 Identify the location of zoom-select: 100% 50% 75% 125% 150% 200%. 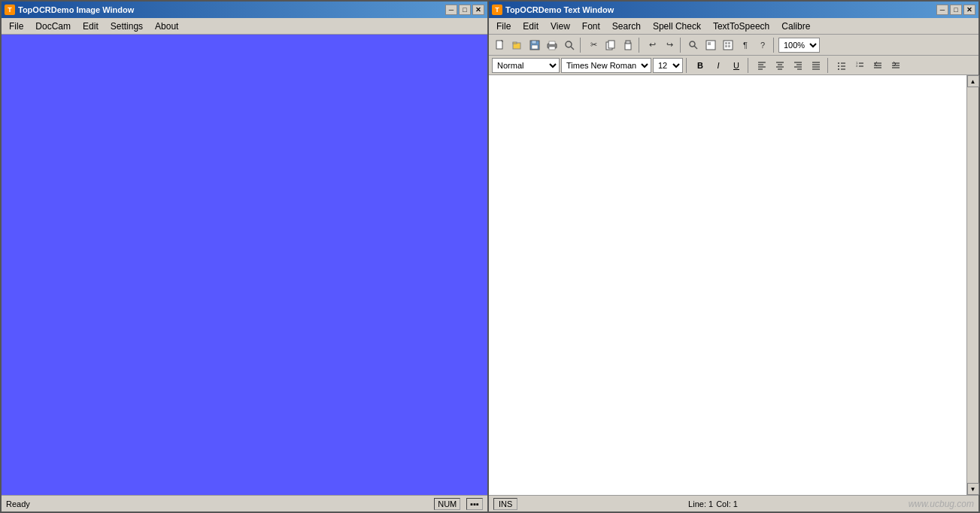
(799, 45).